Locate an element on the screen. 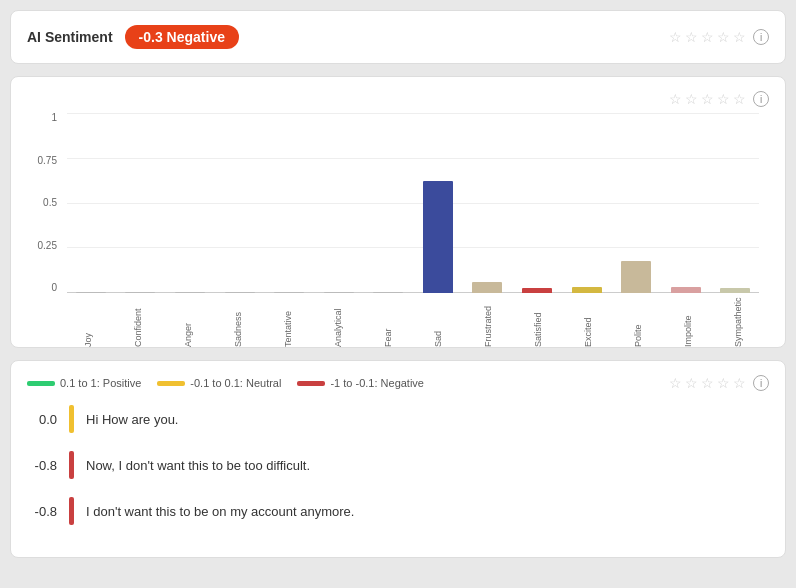  x-label-satisfied: Satisfied is located at coordinates (538, 322).